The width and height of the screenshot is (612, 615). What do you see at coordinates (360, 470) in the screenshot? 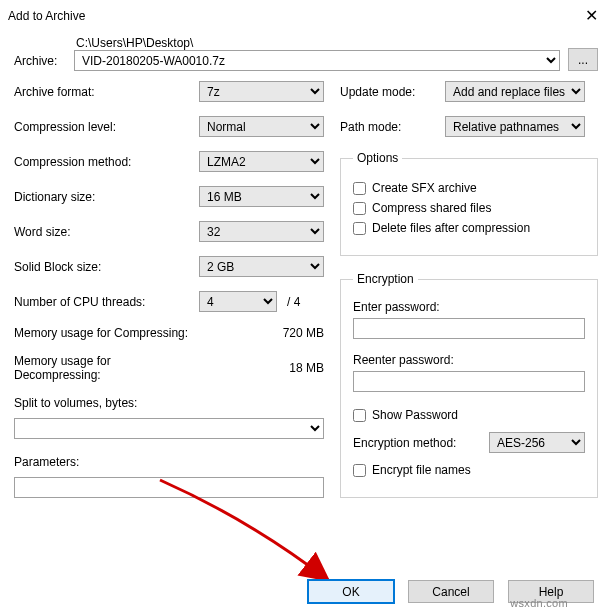
I see `encrypt-names-checkbox` at bounding box center [360, 470].